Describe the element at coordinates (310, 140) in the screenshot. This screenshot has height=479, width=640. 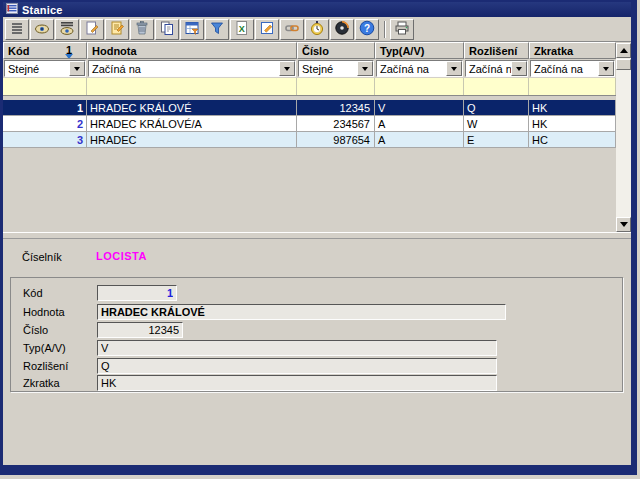
I see `table-row: 3 HRADEC 987654 A E HC` at that location.